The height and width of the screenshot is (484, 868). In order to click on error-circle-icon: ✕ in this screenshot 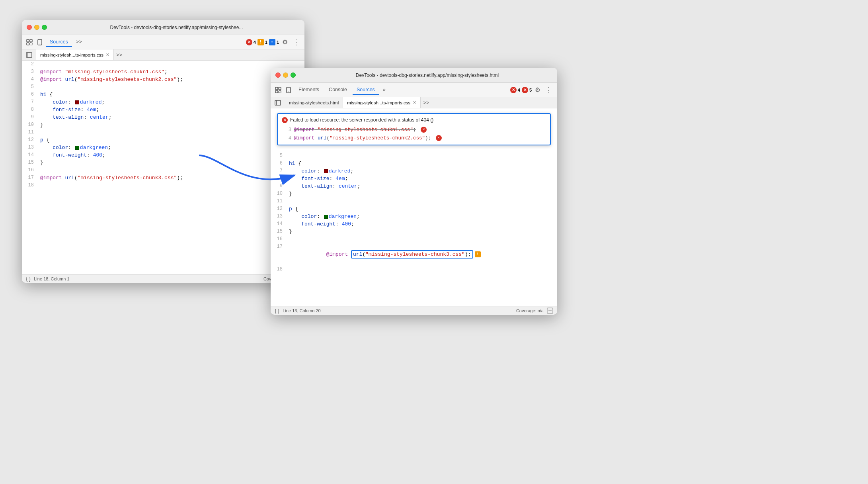, I will do `click(285, 120)`.